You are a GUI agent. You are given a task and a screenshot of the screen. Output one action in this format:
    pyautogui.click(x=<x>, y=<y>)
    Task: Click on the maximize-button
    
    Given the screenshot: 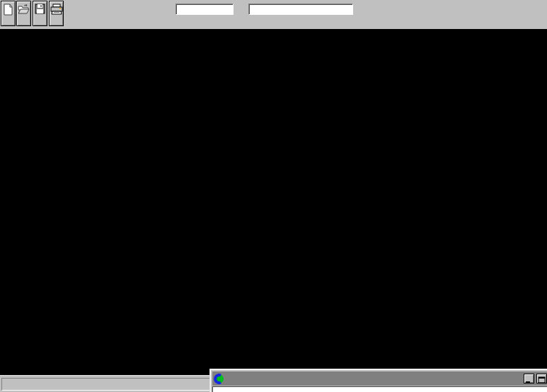 What is the action you would take?
    pyautogui.click(x=542, y=379)
    